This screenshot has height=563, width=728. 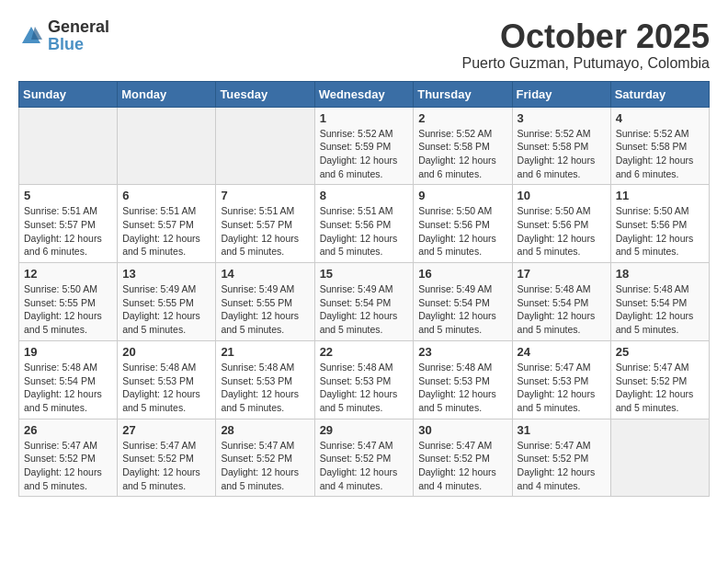 What do you see at coordinates (660, 302) in the screenshot?
I see `day-cell: 18Sunrise: 5:48 AM Sunset: 5:54 PM Dayli…` at bounding box center [660, 302].